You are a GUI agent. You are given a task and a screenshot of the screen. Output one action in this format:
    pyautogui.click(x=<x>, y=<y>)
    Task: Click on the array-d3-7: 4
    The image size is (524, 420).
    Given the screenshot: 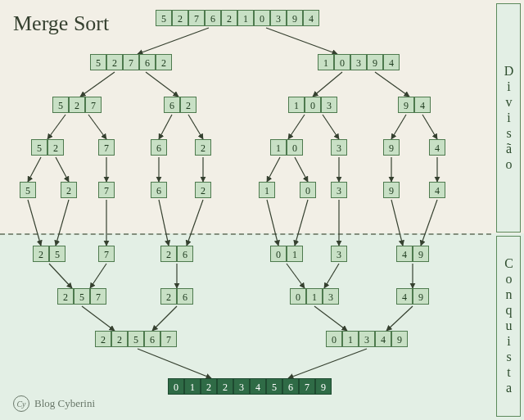 What is the action you would take?
    pyautogui.click(x=437, y=147)
    